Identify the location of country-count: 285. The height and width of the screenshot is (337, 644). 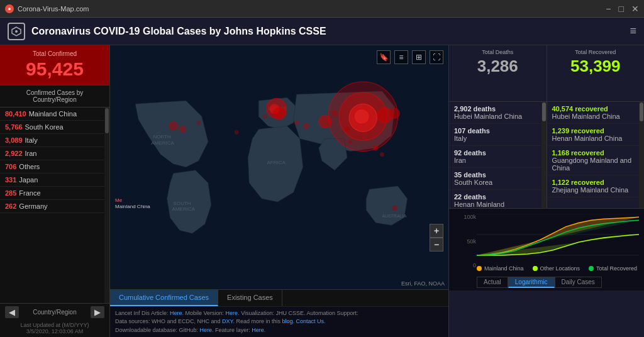
(11, 193).